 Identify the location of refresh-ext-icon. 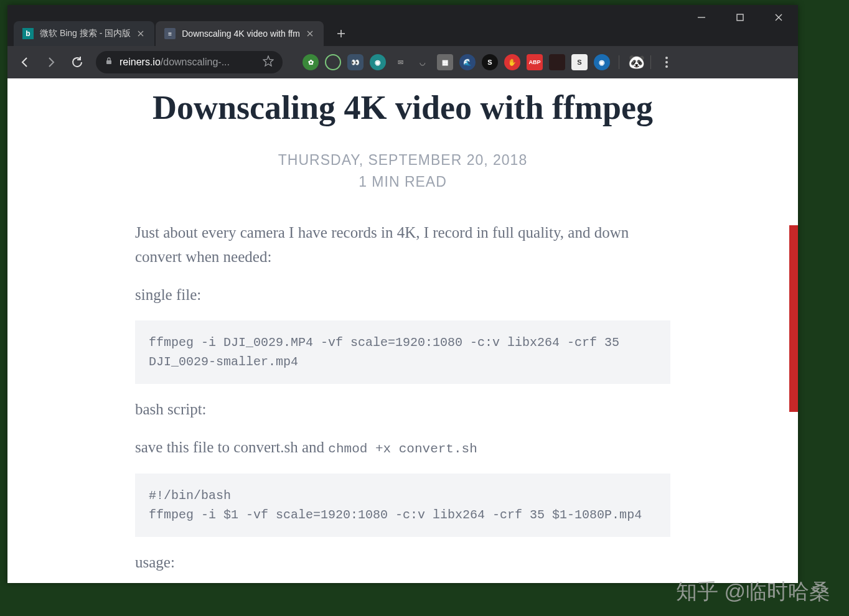
(333, 62).